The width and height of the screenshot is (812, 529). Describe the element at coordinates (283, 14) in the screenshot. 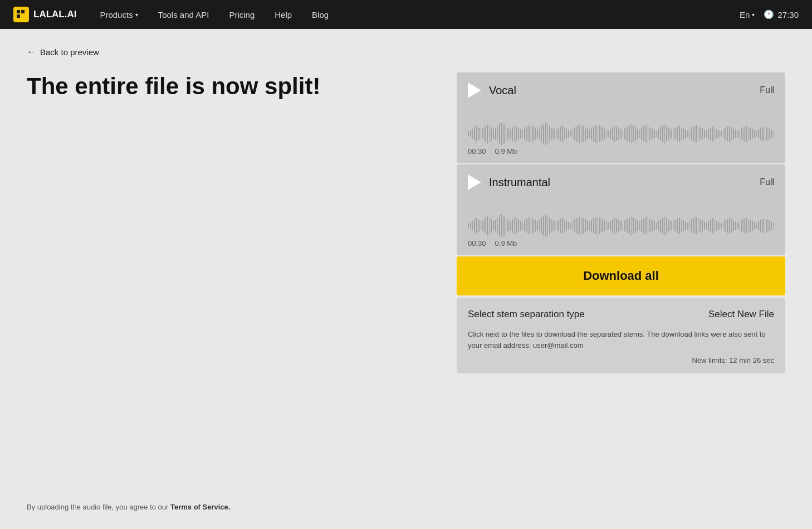

I see `nav-help: Help` at that location.